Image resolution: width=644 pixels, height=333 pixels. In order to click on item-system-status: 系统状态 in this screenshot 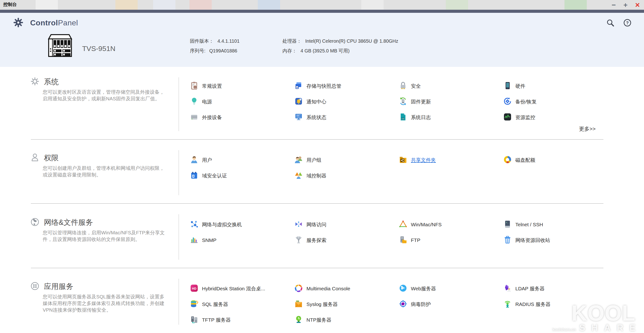, I will do `click(310, 117)`.